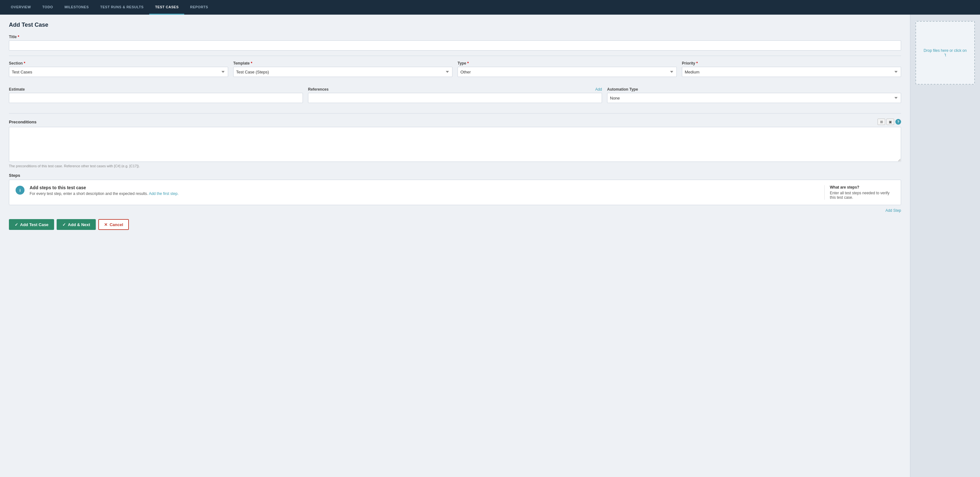 This screenshot has width=980, height=477. I want to click on steps-title: Steps, so click(14, 176).